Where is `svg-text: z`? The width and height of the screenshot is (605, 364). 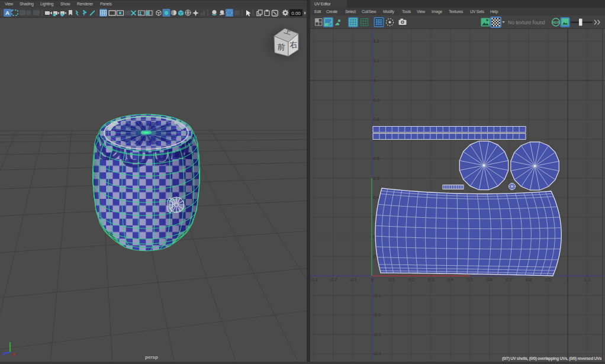
svg-text: z is located at coordinates (4, 354).